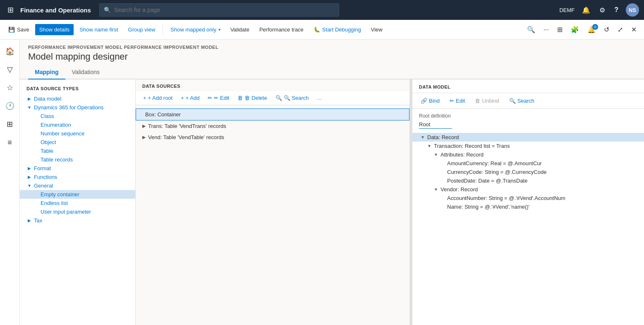 This screenshot has width=644, height=325. What do you see at coordinates (273, 126) in the screenshot?
I see `ds-item-trans: ▶ Trans: Table 'VendTrans' records` at bounding box center [273, 126].